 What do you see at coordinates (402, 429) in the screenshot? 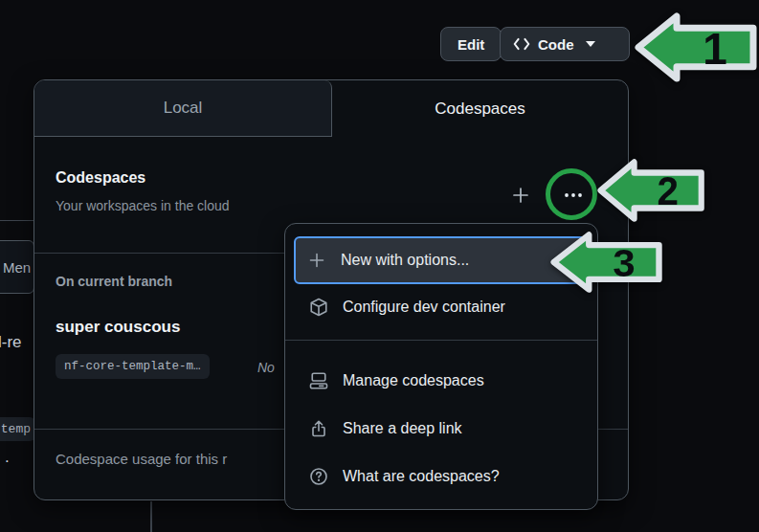
I see `menu-item-label: Share a deep link` at bounding box center [402, 429].